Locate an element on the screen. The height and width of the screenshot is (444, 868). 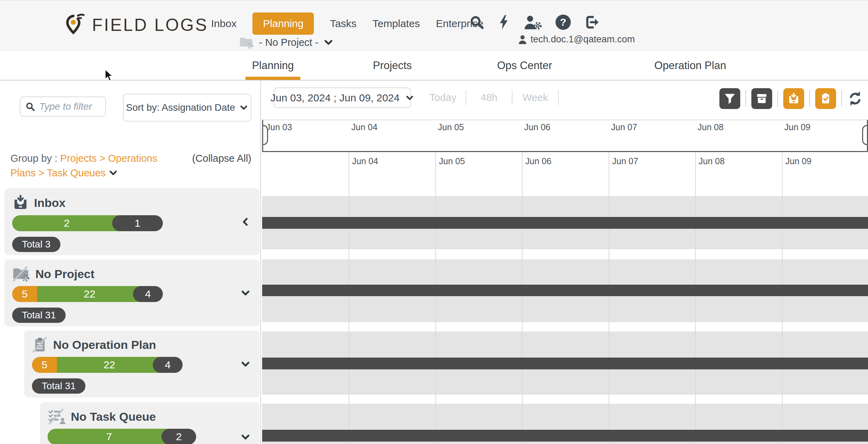
lightning-icon is located at coordinates (504, 22).